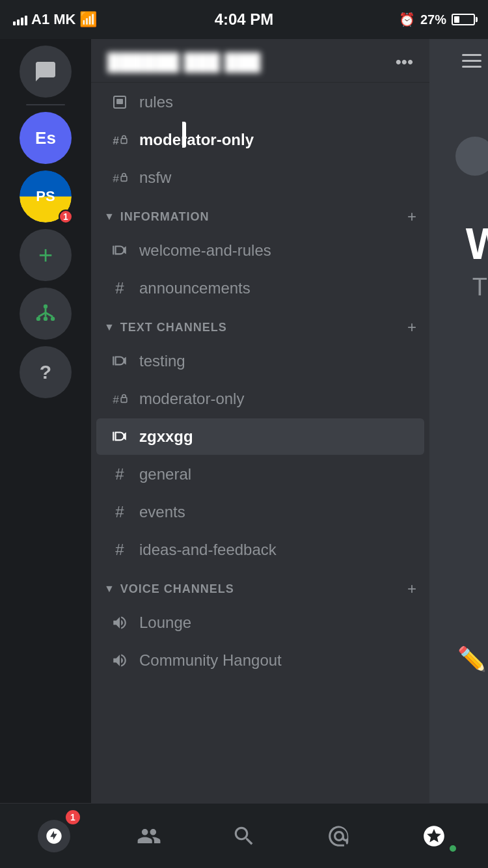 This screenshot has height=868, width=488. What do you see at coordinates (434, 836) in the screenshot?
I see `nav-item-profile` at bounding box center [434, 836].